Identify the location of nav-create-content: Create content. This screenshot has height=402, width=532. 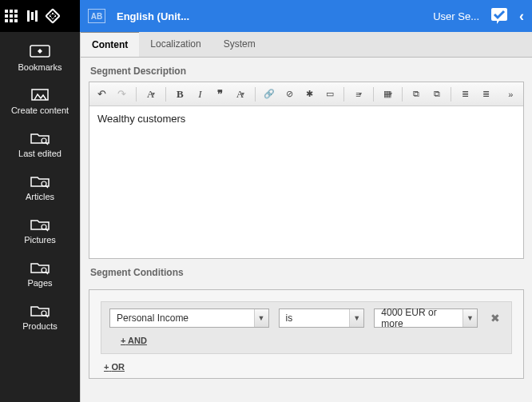
(40, 101).